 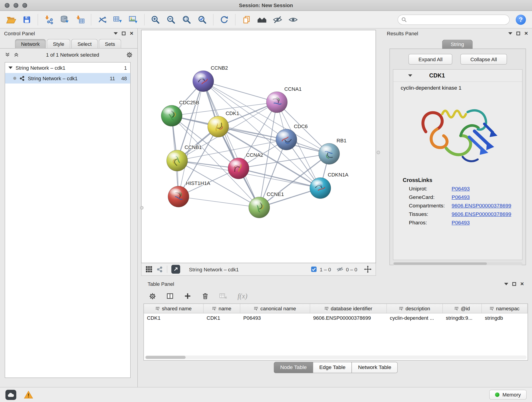 I want to click on crosslink-link-uniprot: P06493, so click(x=461, y=189).